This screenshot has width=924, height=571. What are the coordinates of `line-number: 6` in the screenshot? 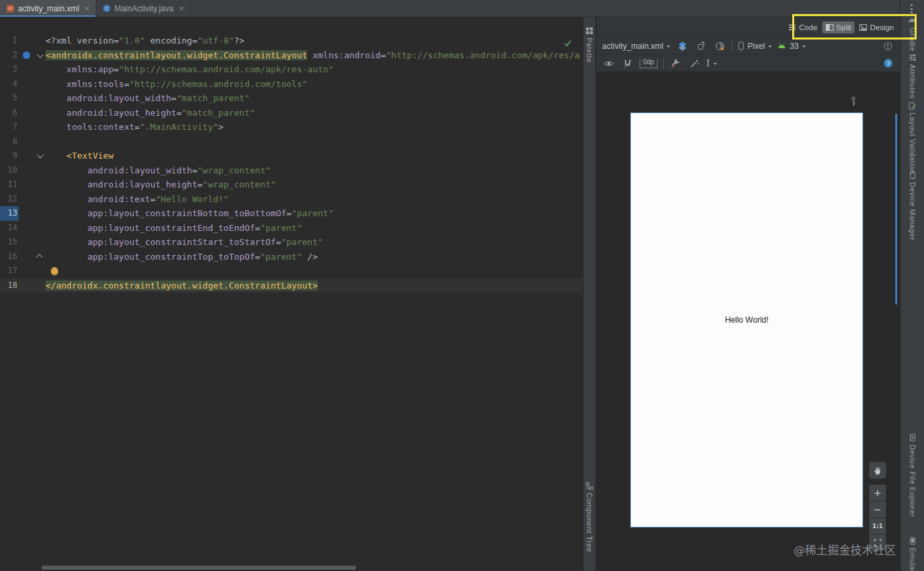 It's located at (9, 113).